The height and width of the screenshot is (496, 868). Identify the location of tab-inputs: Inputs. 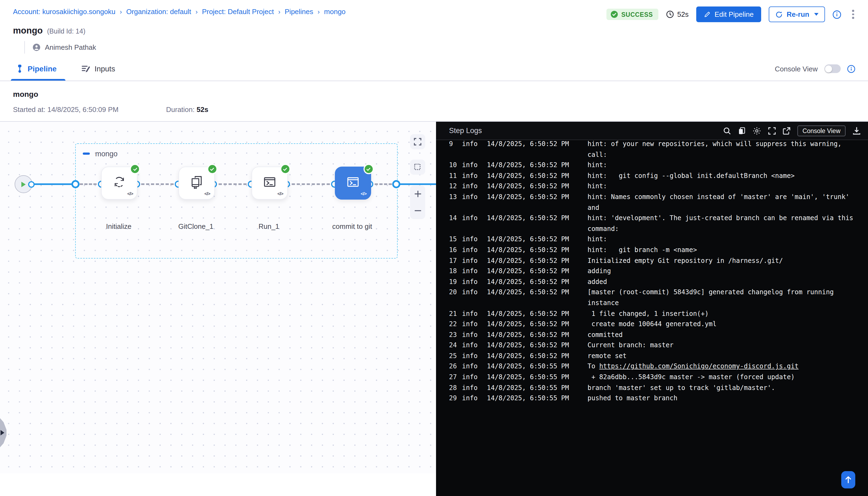
(98, 69).